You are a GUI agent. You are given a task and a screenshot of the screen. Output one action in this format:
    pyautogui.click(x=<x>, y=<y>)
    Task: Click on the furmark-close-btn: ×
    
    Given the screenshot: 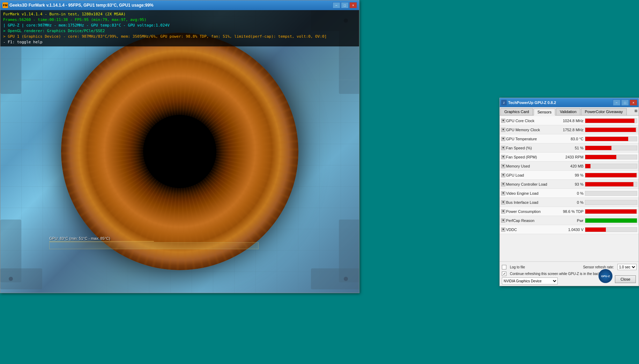 What is the action you would take?
    pyautogui.click(x=353, y=5)
    